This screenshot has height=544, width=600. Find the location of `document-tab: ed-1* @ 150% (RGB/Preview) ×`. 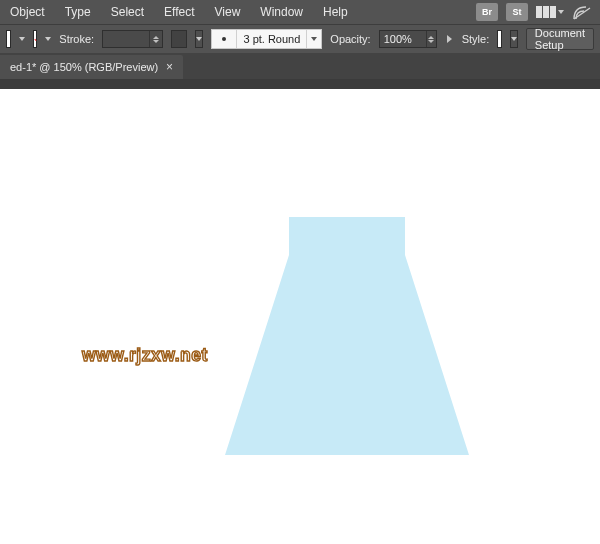

document-tab: ed-1* @ 150% (RGB/Preview) × is located at coordinates (92, 67).